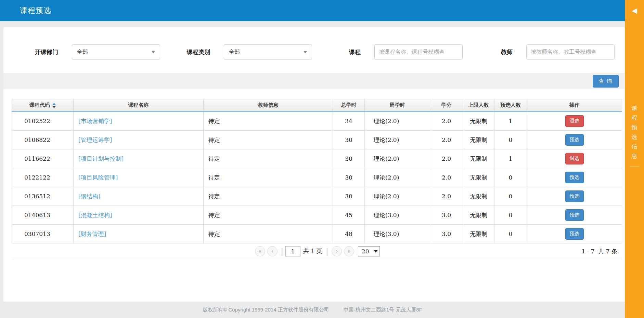 Image resolution: width=644 pixels, height=318 pixels. Describe the element at coordinates (43, 178) in the screenshot. I see `cell-course-code: 0122122` at that location.